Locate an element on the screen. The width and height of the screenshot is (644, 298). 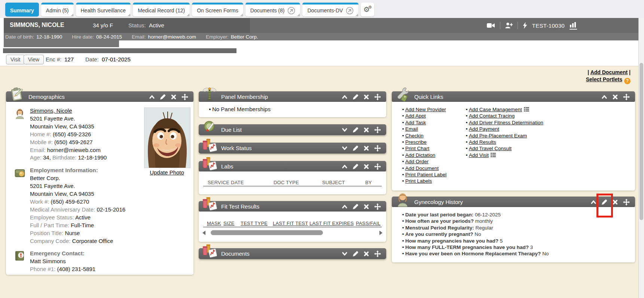
emergency-name: Matt Simmons is located at coordinates (63, 261).